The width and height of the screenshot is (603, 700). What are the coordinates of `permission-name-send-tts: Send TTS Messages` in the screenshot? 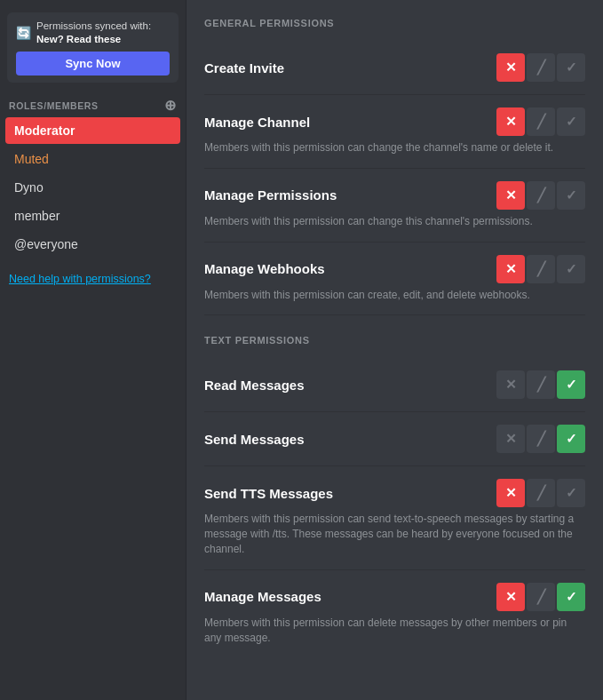 It's located at (268, 494).